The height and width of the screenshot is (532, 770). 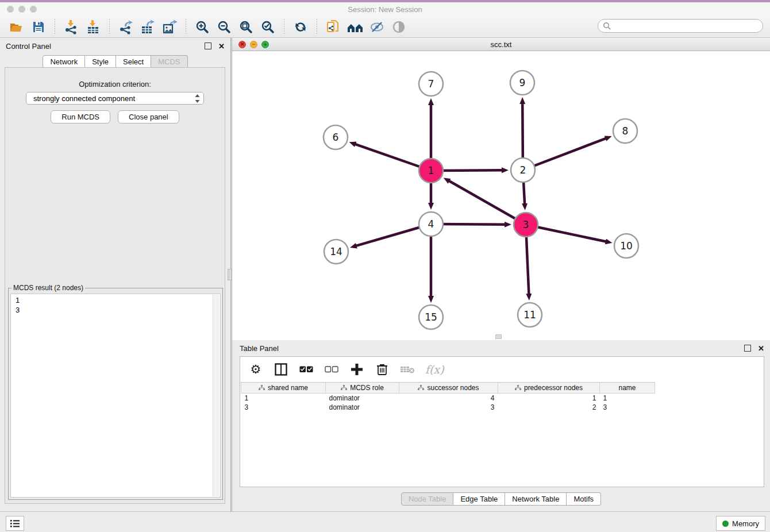 I want to click on tab-node-table: Node Table, so click(x=428, y=499).